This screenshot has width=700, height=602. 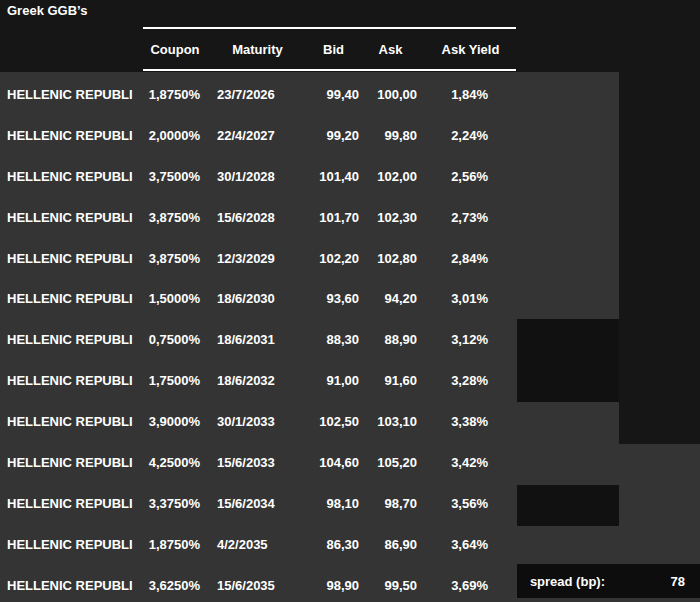 I want to click on ask-yield-cell: 3,69%, so click(x=468, y=586).